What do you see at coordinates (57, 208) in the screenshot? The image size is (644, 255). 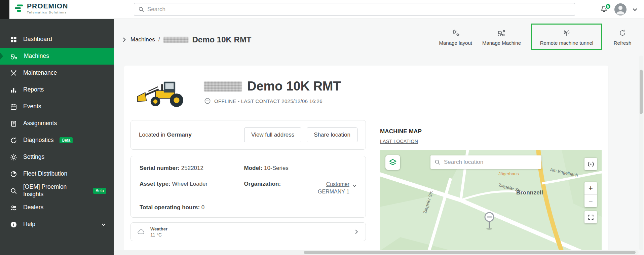 I see `sidebar-item-dealers: Dealers` at bounding box center [57, 208].